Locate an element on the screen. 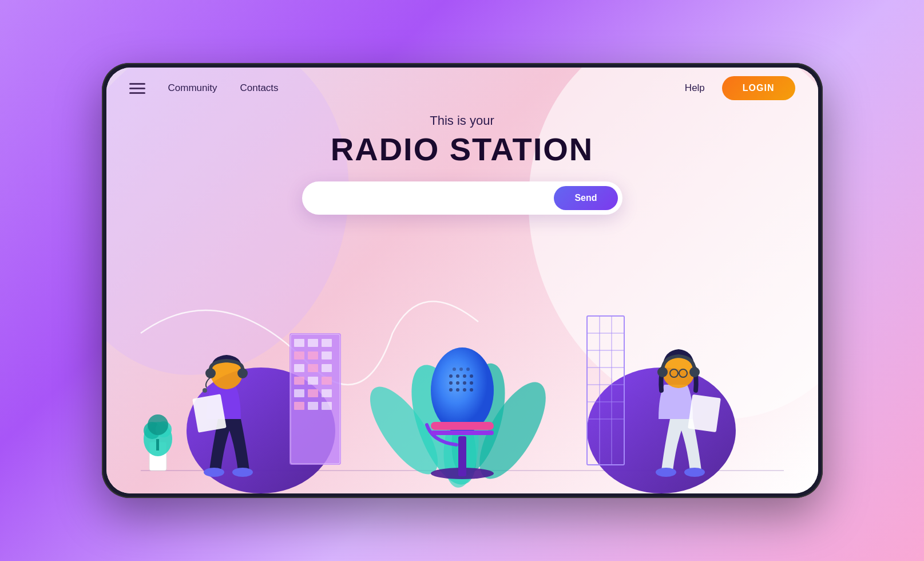 Image resolution: width=924 pixels, height=561 pixels. hero-section: This is your RADIO STATION Send is located at coordinates (462, 164).